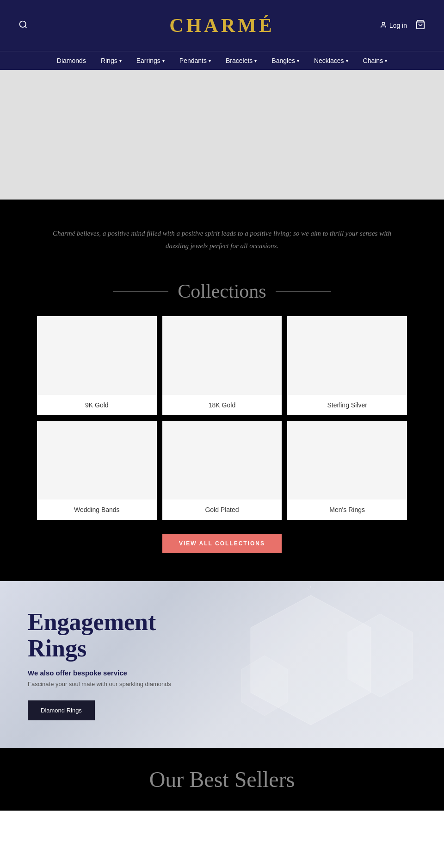 The height and width of the screenshot is (868, 444). Describe the element at coordinates (347, 470) in the screenshot. I see `collection-card-mens-rings: Men's Rings` at that location.